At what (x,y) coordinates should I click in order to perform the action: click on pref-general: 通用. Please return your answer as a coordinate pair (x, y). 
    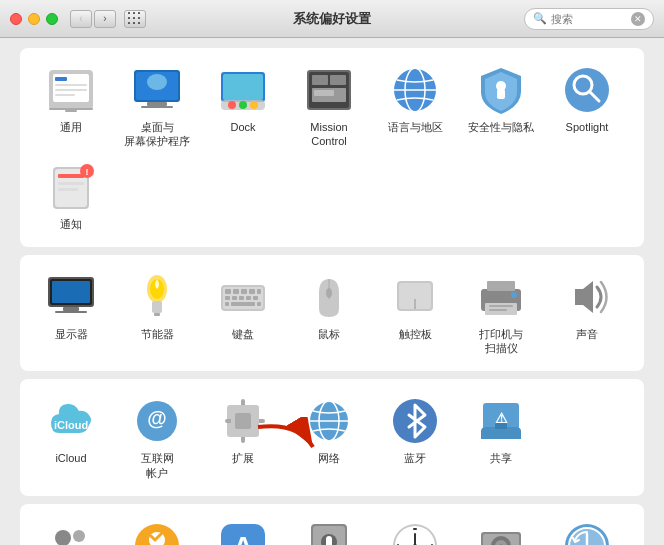
    Looking at the image, I should click on (71, 106).